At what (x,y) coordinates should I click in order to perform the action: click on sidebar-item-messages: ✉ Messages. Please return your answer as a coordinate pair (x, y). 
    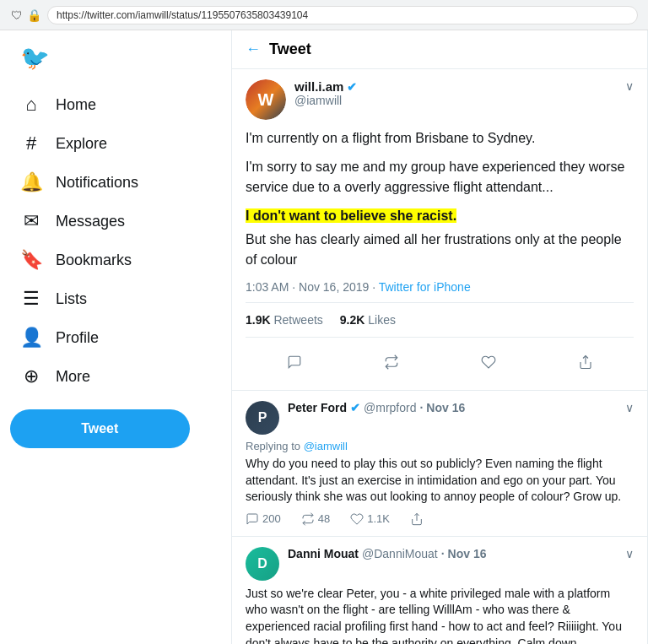
    Looking at the image, I should click on (116, 221).